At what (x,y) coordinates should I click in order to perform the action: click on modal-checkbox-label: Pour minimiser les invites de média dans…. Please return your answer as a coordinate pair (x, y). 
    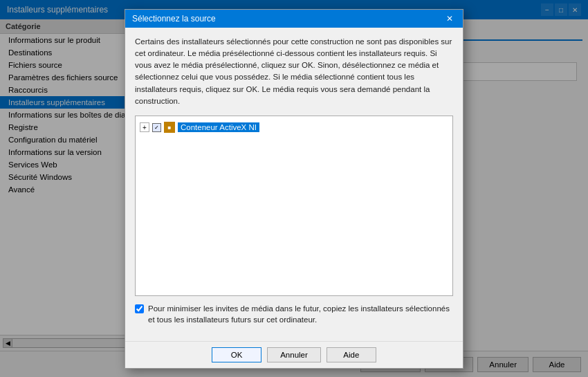
    Looking at the image, I should click on (300, 314).